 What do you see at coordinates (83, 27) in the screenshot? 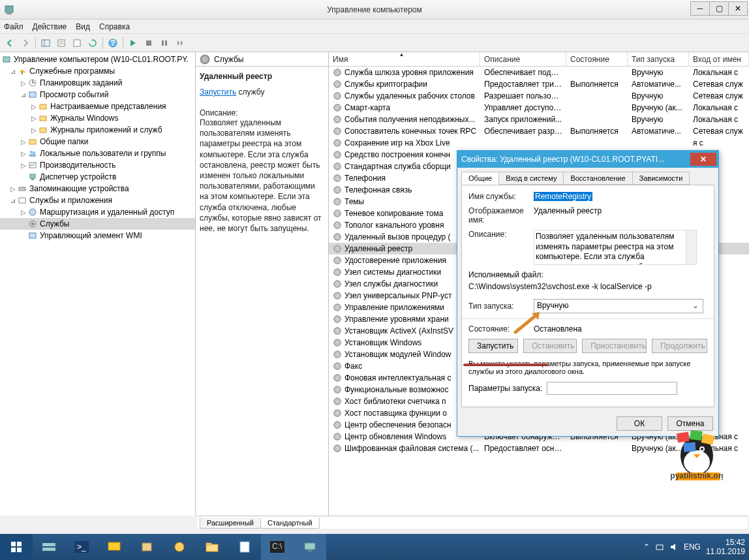
I see `menu-view: Вид` at bounding box center [83, 27].